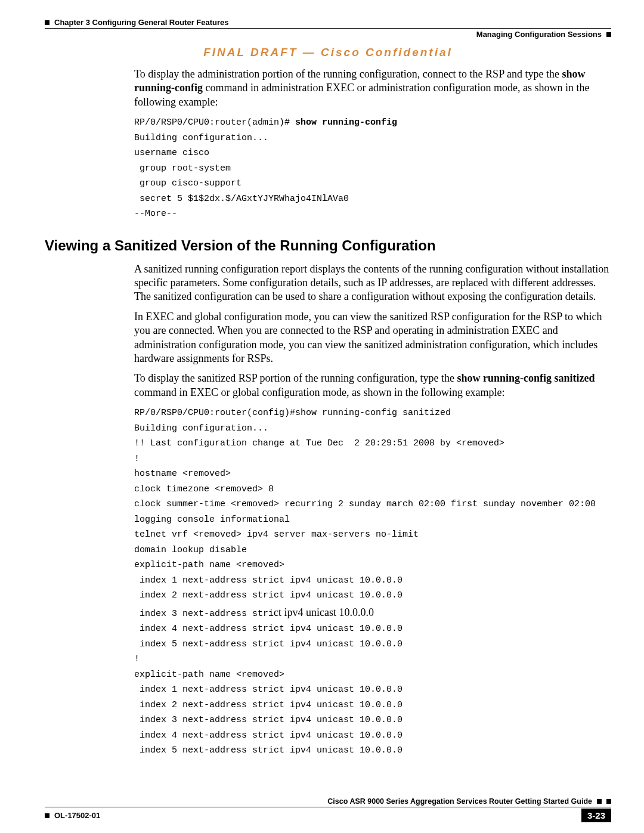 The width and height of the screenshot is (644, 833). I want to click on text: To display the sanitized RSP portion of …, so click(296, 378).